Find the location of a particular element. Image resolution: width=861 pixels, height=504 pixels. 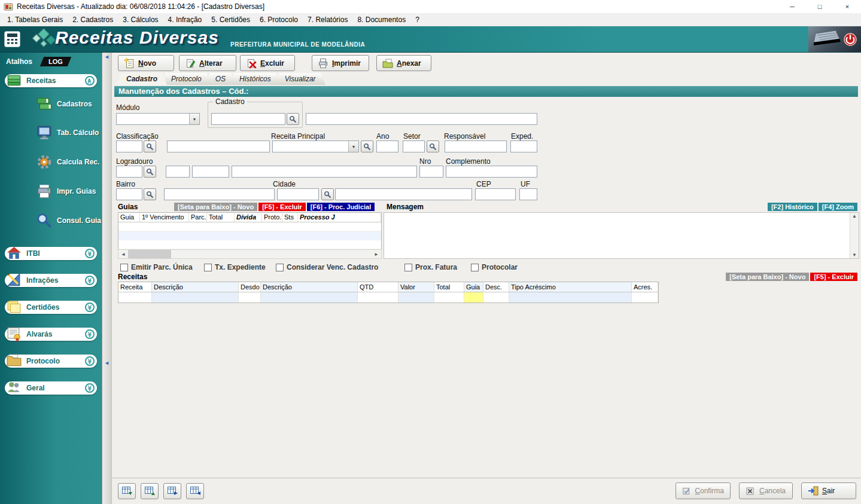

sidebar-group-receitas: Receitas ≫ is located at coordinates (51, 81).